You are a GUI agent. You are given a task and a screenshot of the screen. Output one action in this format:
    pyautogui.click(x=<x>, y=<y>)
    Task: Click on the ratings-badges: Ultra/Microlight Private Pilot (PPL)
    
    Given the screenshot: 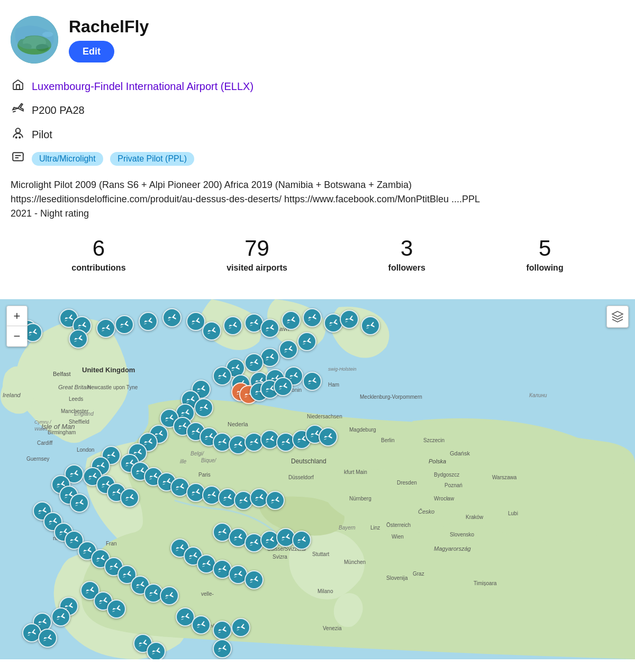 What is the action you would take?
    pyautogui.click(x=115, y=159)
    